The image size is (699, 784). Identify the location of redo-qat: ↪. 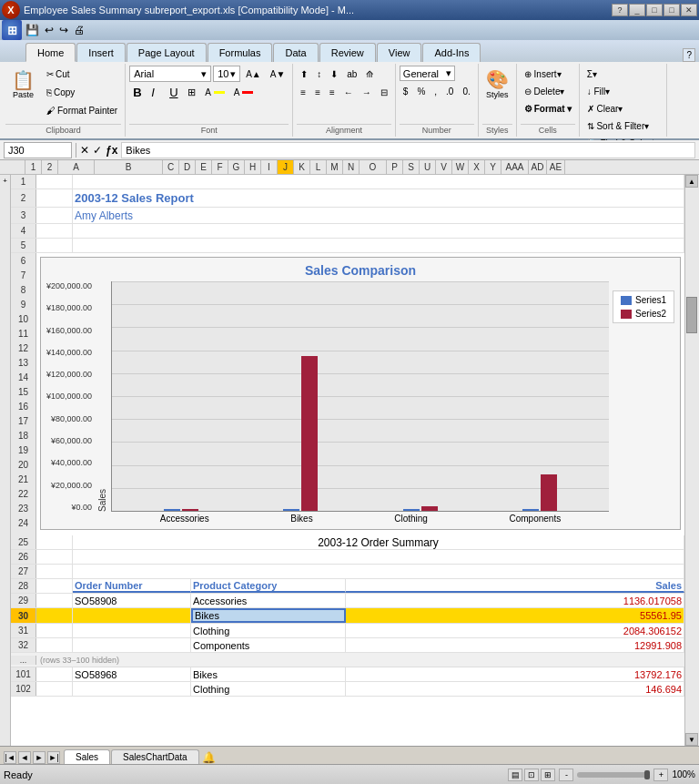
(64, 30).